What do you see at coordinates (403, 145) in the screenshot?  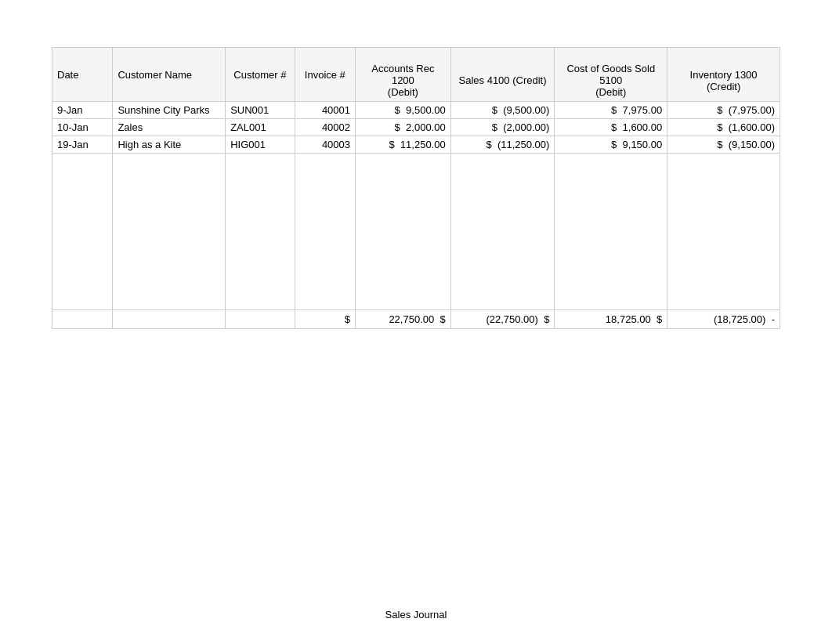 I see `row3-ar: $ 11,250.00` at bounding box center [403, 145].